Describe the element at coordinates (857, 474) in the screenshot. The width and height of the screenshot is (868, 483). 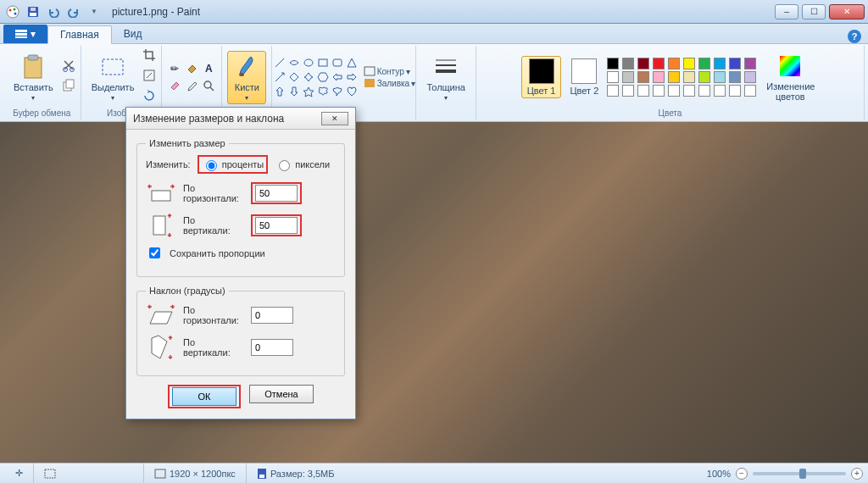
I see `zoom-in-button: +` at that location.